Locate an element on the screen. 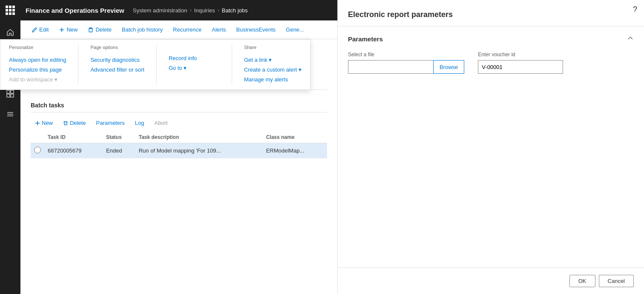  recurrence-button: Recurrence is located at coordinates (187, 30).